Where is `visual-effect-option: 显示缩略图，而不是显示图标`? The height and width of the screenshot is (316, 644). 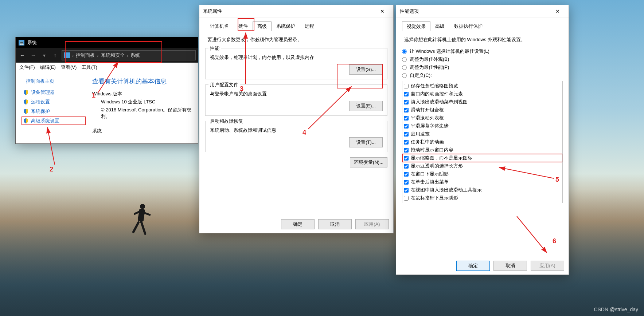
visual-effect-option: 显示缩略图，而不是显示图标 is located at coordinates (483, 158).